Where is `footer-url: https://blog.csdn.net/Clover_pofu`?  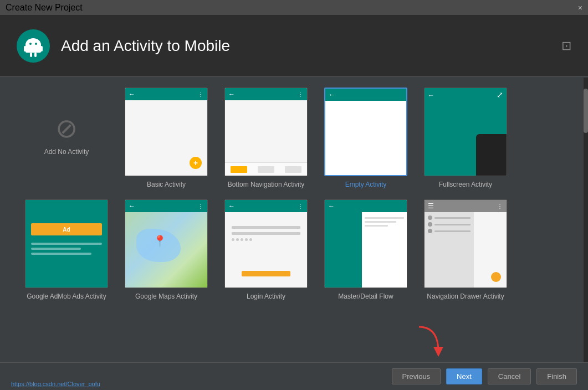
footer-url: https://blog.csdn.net/Clover_pofu is located at coordinates (55, 384).